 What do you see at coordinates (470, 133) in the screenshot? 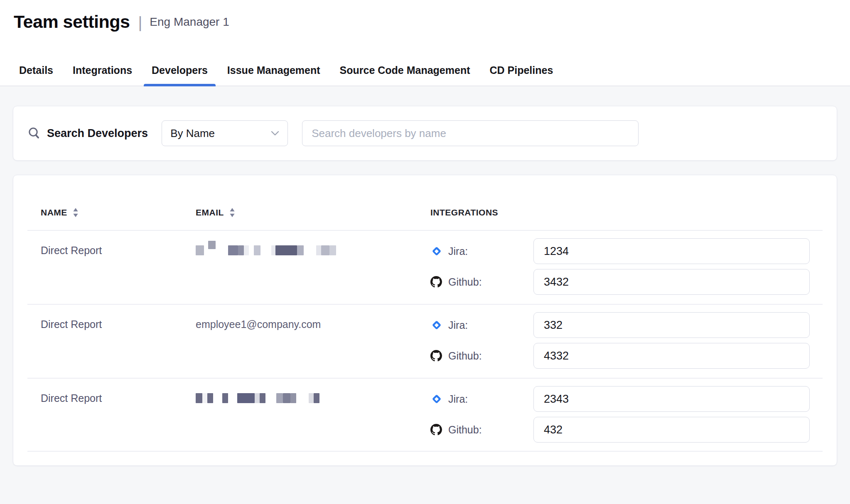
I see `search-input` at bounding box center [470, 133].